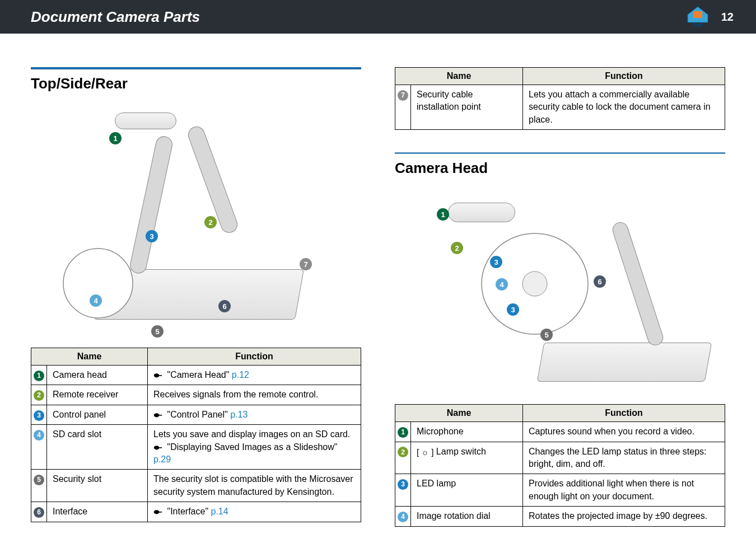  What do you see at coordinates (39, 480) in the screenshot?
I see `callout-badge: 5` at bounding box center [39, 480].